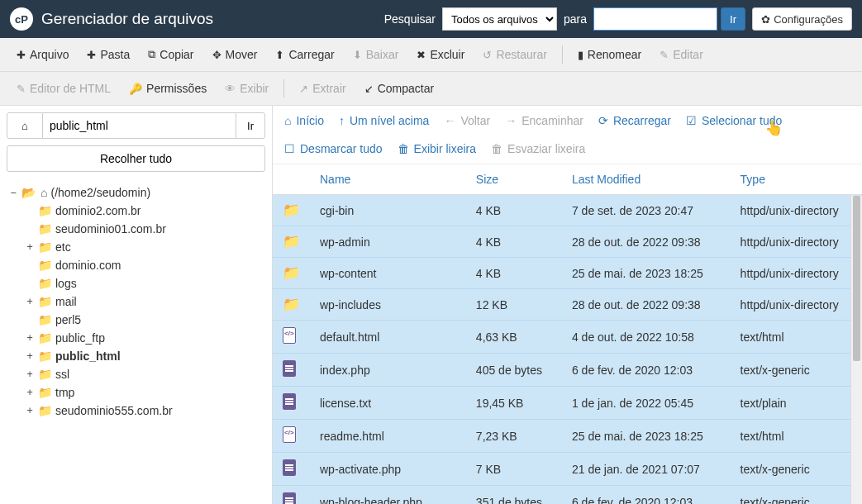 The image size is (862, 504). I want to click on tree-item-label: public_ftp, so click(80, 338).